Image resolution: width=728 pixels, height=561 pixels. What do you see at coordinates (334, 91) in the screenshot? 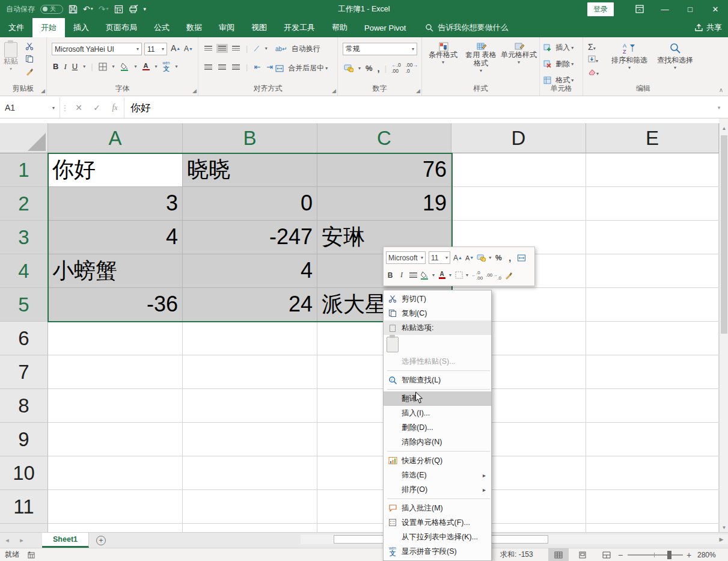
I see `alignment-dialog-launcher: ◢` at bounding box center [334, 91].